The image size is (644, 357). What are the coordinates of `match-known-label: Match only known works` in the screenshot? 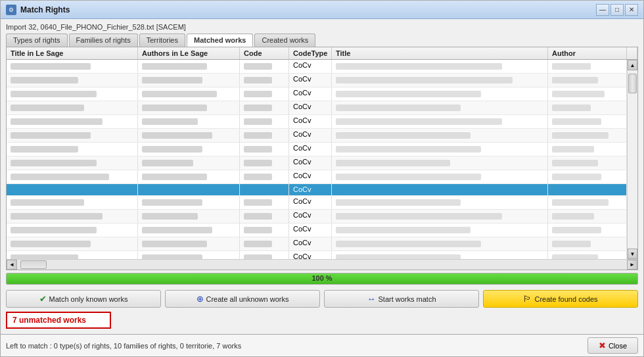 It's located at (89, 299).